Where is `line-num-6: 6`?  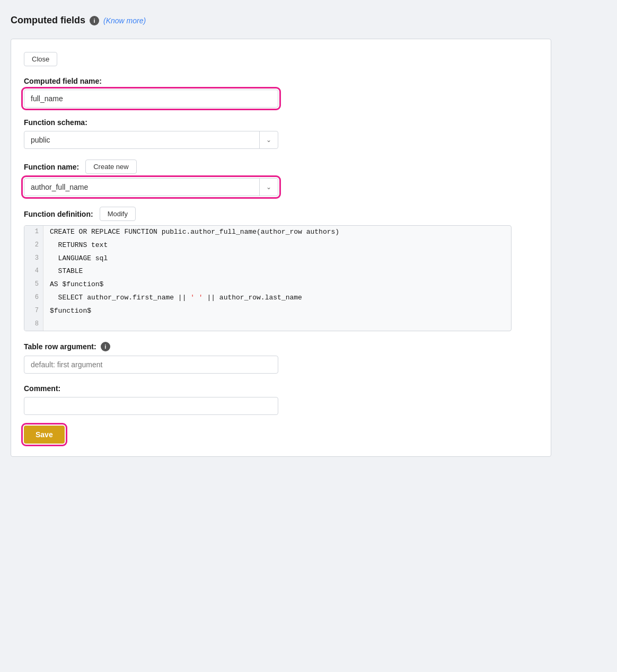 line-num-6: 6 is located at coordinates (34, 298).